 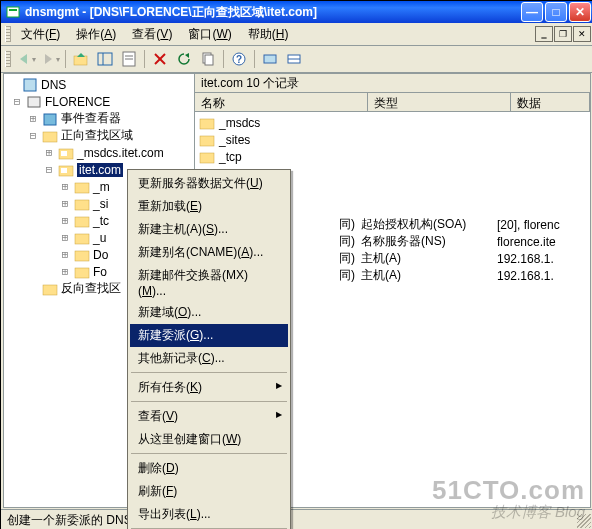 I want to click on context-menu-item: 新建别名(CNAME)(A)..., so click(x=209, y=252).